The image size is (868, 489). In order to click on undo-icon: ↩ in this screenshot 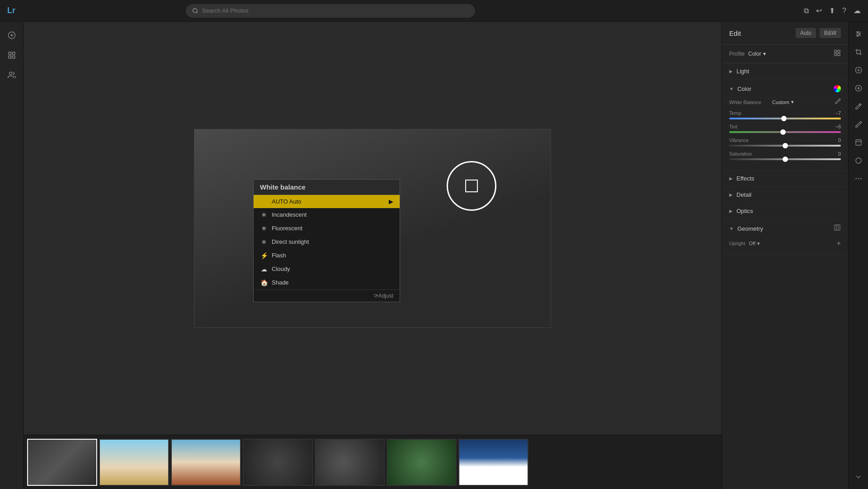, I will do `click(819, 11)`.